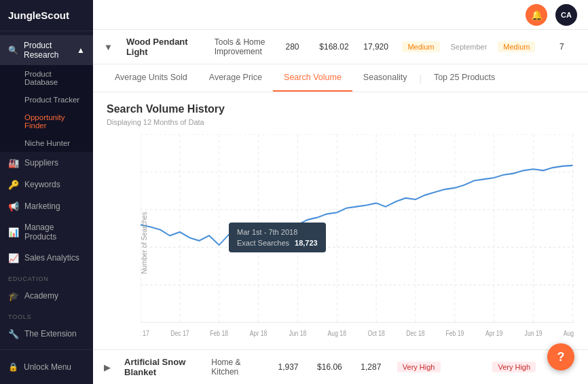 The height and width of the screenshot is (384, 588). Describe the element at coordinates (312, 78) in the screenshot. I see `tab-search-volume: Search Volume` at that location.